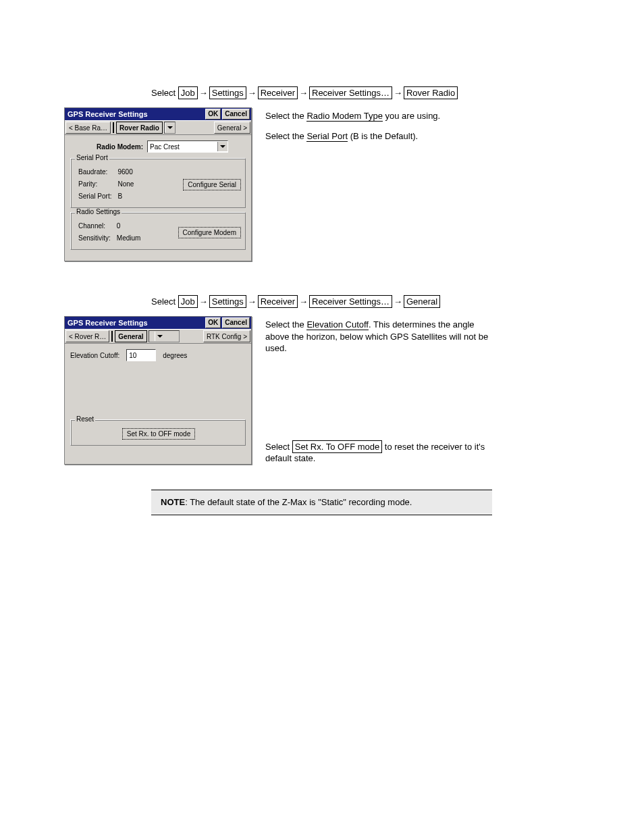  I want to click on breadcrumb-rover-radio: Select Job→Settings→Receiver→Receiver Se…, so click(366, 93).